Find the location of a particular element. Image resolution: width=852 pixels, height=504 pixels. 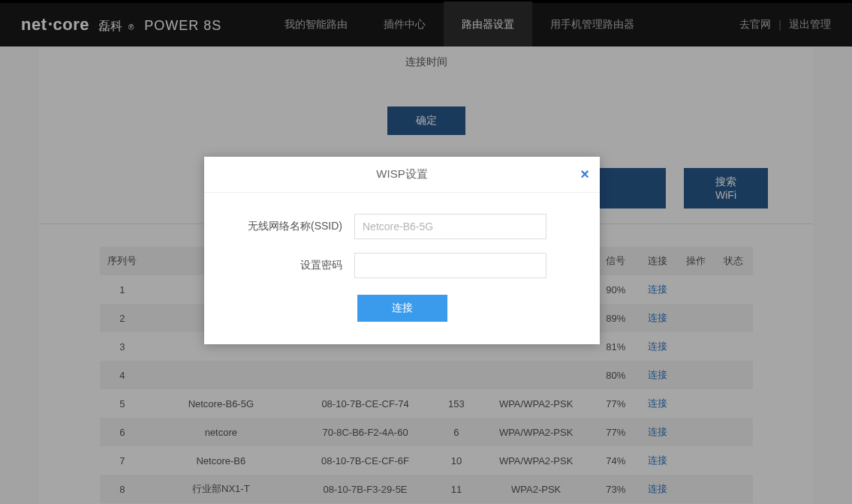

ssid-label: 无线网络名称(SSID) is located at coordinates (294, 226).